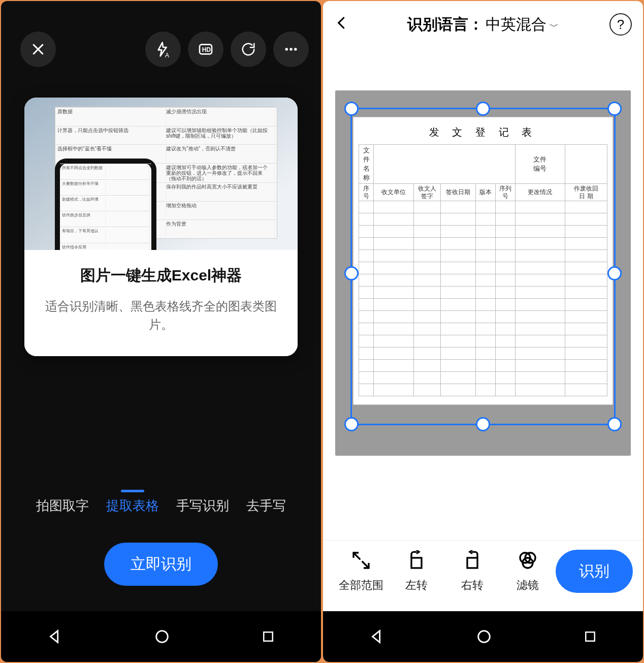 This screenshot has width=644, height=663. Describe the element at coordinates (417, 572) in the screenshot. I see `tool-rotate-left: 左转` at that location.